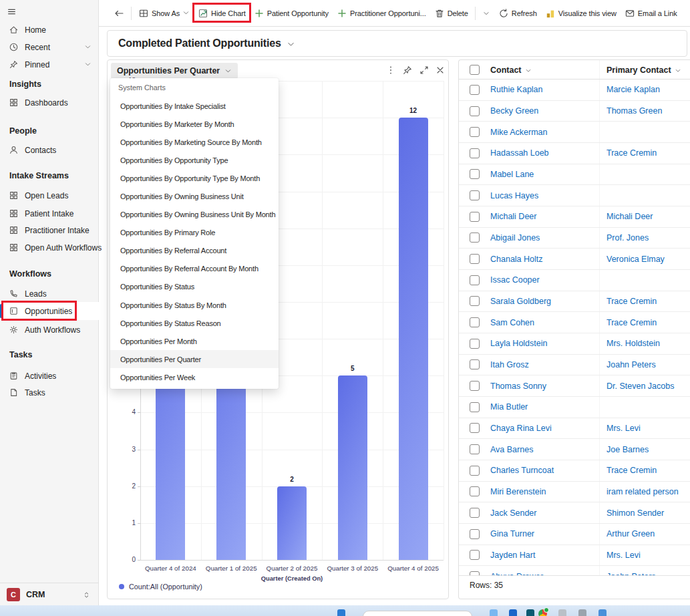 This screenshot has height=616, width=690. Describe the element at coordinates (640, 386) in the screenshot. I see `primary-contact-link: Dr. Steven Jacobs` at that location.